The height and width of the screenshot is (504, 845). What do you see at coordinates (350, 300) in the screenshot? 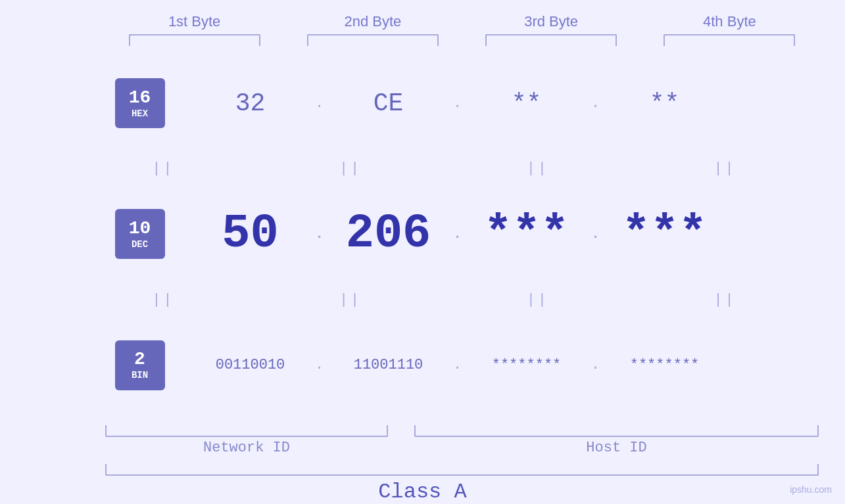
I see `eq2-b2: ||` at bounding box center [350, 300].